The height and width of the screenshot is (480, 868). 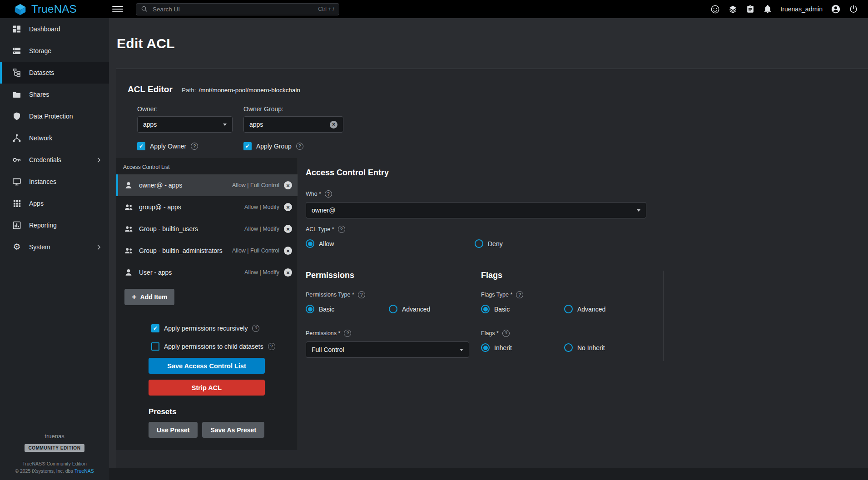 What do you see at coordinates (55, 116) in the screenshot?
I see `sidebar-item-data-protection: Data Protection` at bounding box center [55, 116].